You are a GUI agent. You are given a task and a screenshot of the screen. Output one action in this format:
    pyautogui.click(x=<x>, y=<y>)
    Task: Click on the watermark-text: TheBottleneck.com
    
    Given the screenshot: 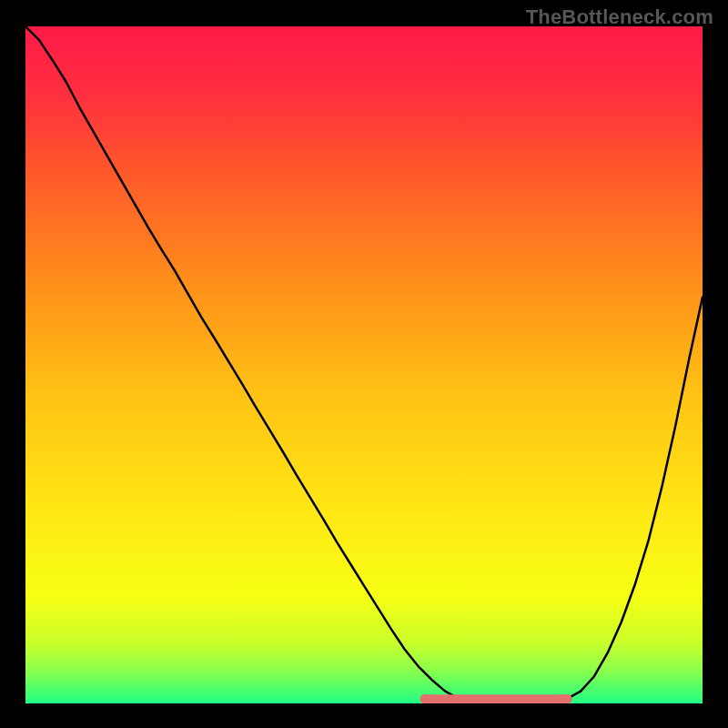 What is the action you would take?
    pyautogui.click(x=620, y=17)
    